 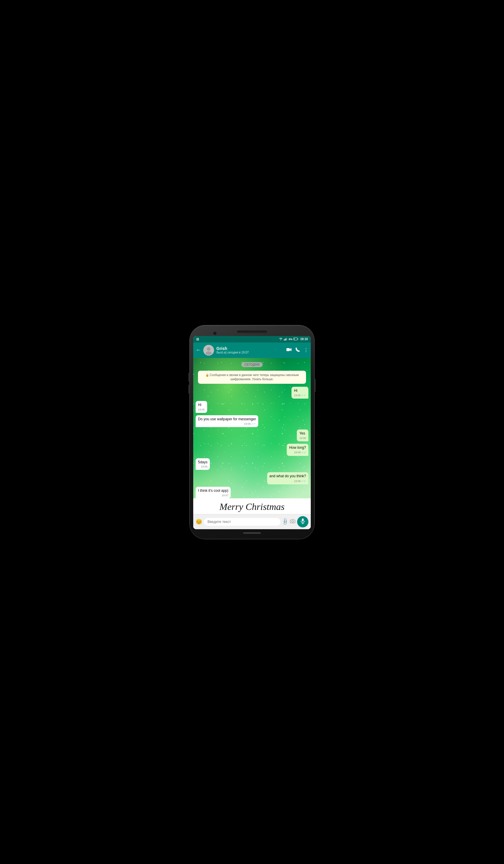 What do you see at coordinates (297, 350) in the screenshot?
I see `header-icons: ⋮` at bounding box center [297, 350].